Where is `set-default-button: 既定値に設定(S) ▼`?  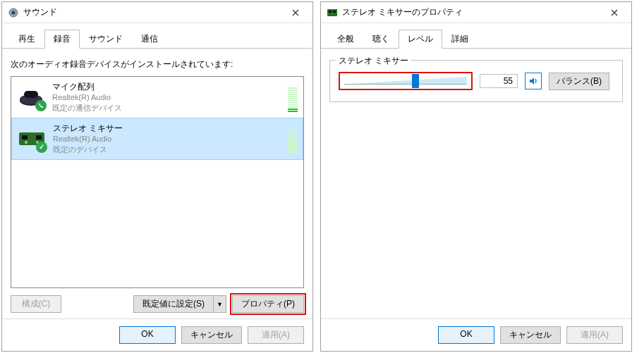 set-default-button: 既定値に設定(S) ▼ is located at coordinates (180, 304).